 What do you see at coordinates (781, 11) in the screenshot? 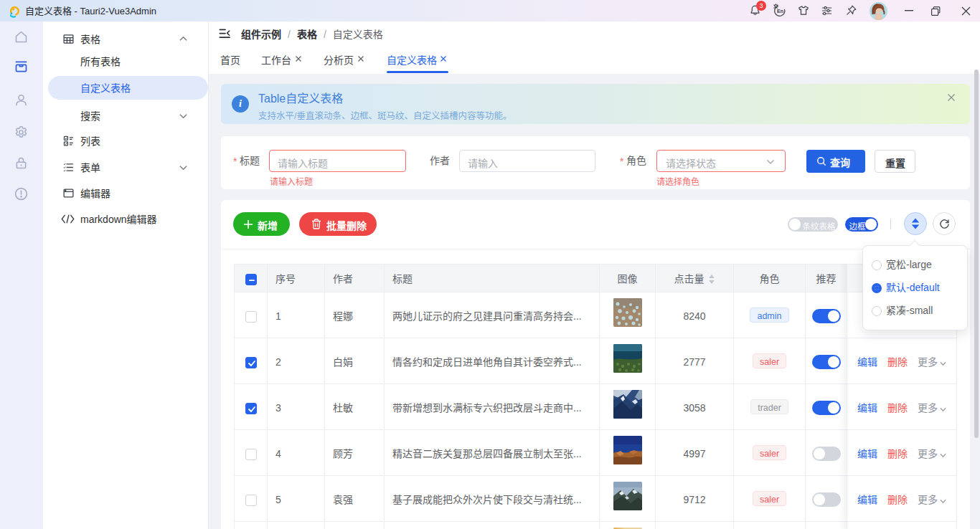
I see `svg-text: En` at bounding box center [781, 11].